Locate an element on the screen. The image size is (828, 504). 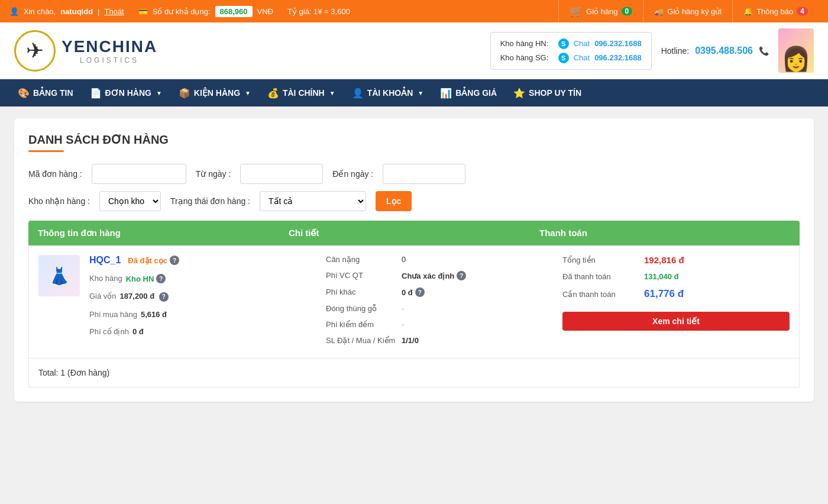
dong-thung-val: - is located at coordinates (403, 309).